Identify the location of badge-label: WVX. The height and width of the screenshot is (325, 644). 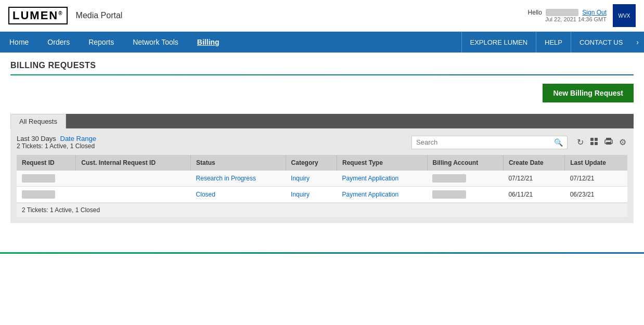
(624, 16).